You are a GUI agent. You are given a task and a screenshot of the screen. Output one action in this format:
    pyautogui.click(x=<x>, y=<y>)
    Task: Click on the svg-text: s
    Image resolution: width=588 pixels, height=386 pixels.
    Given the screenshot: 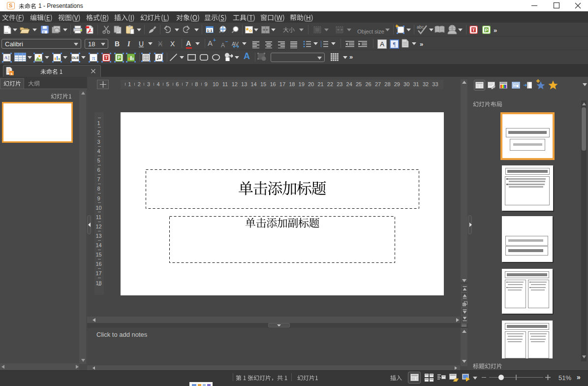 What is the action you would take?
    pyautogui.click(x=12, y=74)
    